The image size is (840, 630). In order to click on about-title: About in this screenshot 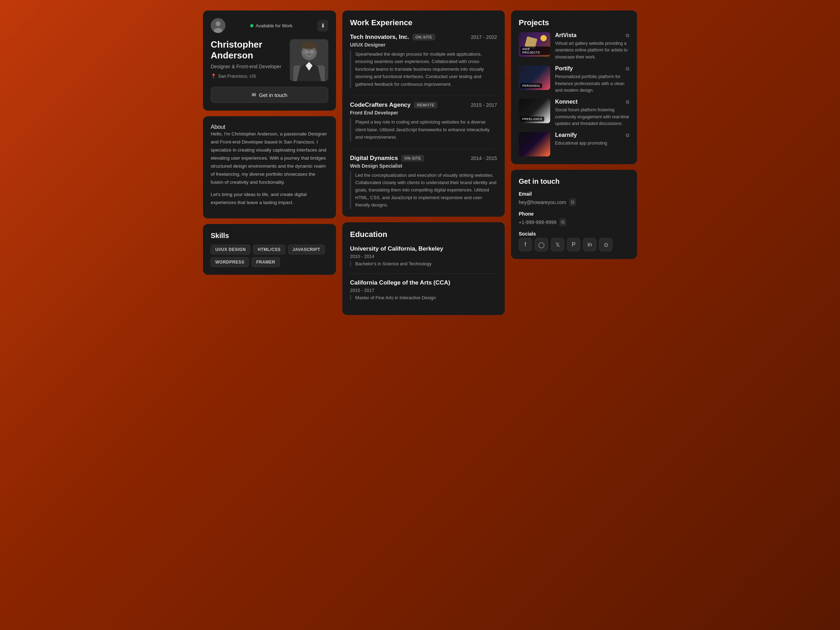, I will do `click(270, 127)`.